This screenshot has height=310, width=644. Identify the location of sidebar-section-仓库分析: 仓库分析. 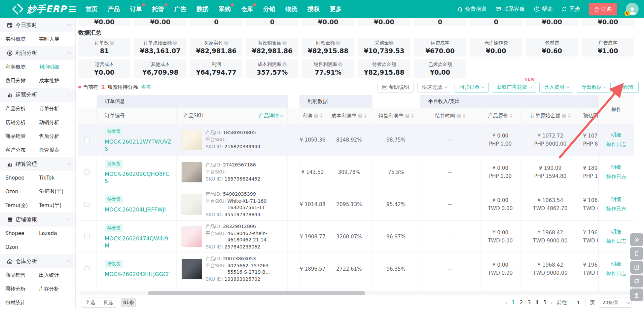
(38, 261).